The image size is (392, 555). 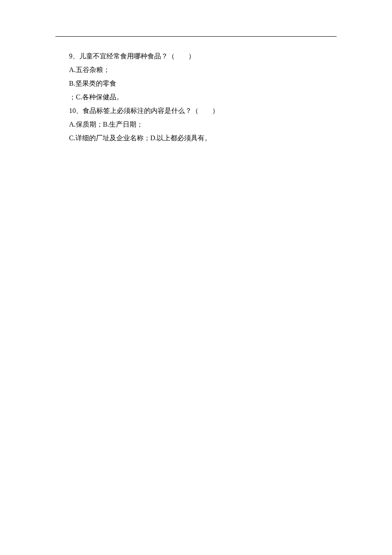 What do you see at coordinates (203, 138) in the screenshot?
I see `question-10-options-line2: C.详细的厂址及企业名称；D.以上都必须具有。` at bounding box center [203, 138].